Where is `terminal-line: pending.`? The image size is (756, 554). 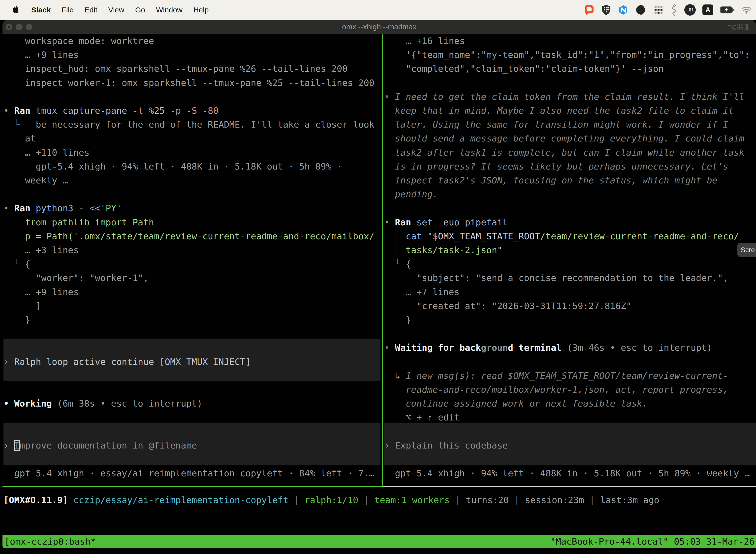
terminal-line: pending. is located at coordinates (411, 195).